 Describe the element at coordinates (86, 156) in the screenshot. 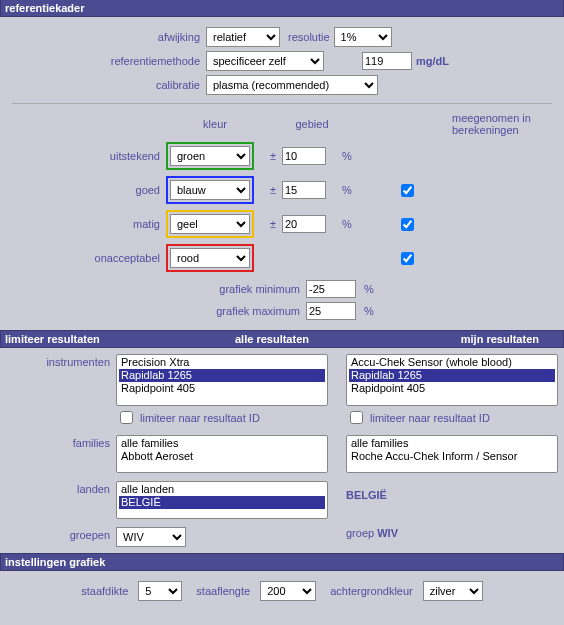

I see `label-uitstekend: uitstekend` at that location.